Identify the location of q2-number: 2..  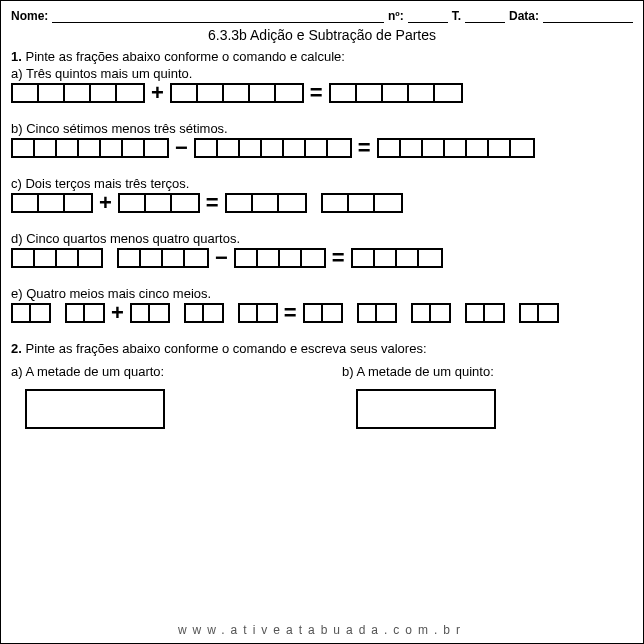
(16, 348).